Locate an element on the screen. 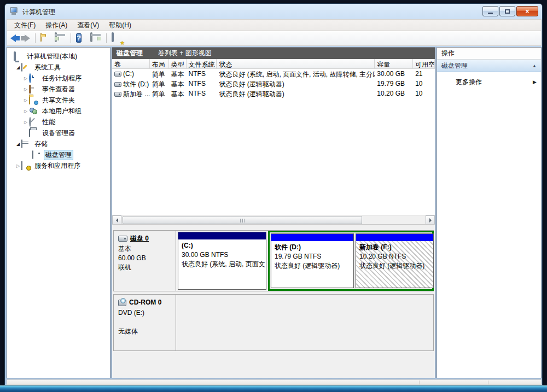  help-icon: ? is located at coordinates (79, 38).